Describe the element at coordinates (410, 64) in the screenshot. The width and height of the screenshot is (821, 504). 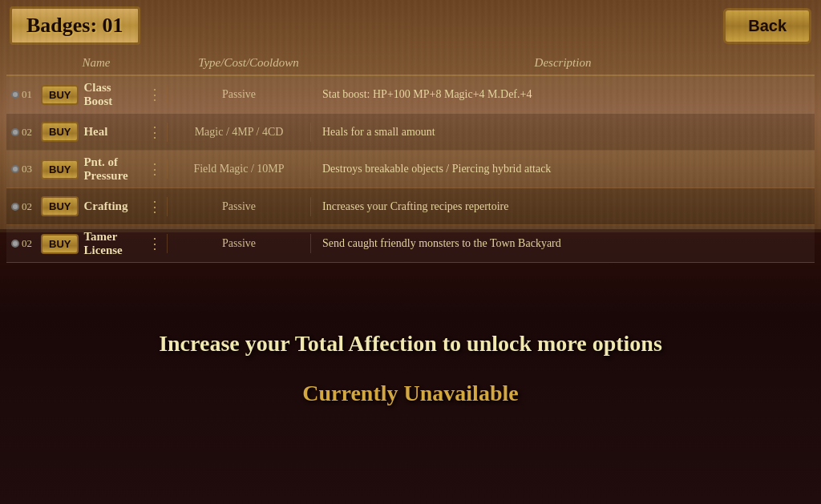
I see `column-headers: Name Type/Cost/Cooldown Description` at that location.